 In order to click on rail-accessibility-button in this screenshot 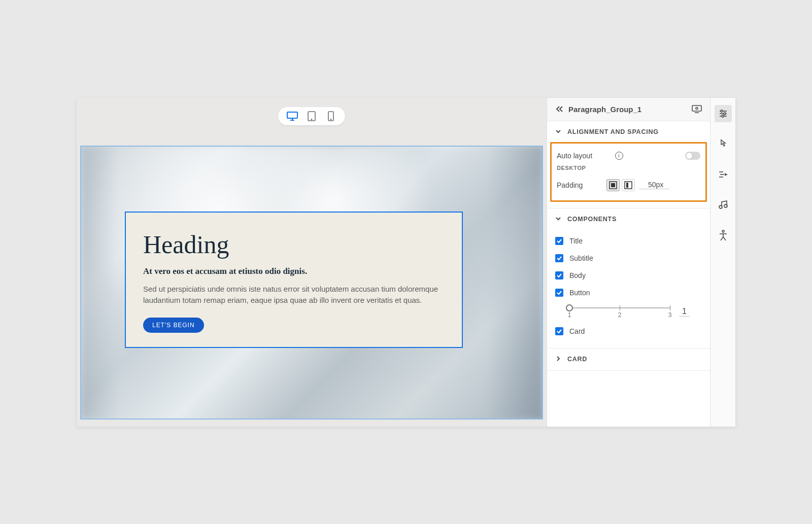, I will do `click(723, 235)`.